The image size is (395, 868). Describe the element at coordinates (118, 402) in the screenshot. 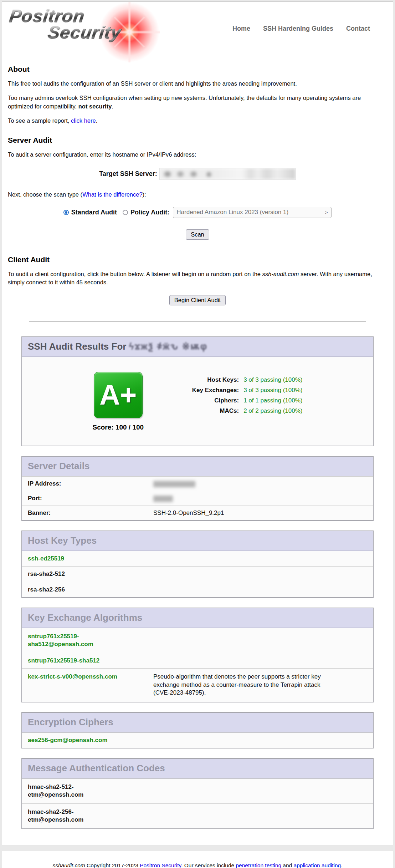

I see `grade-column: A+ Score: 100 / 100` at that location.